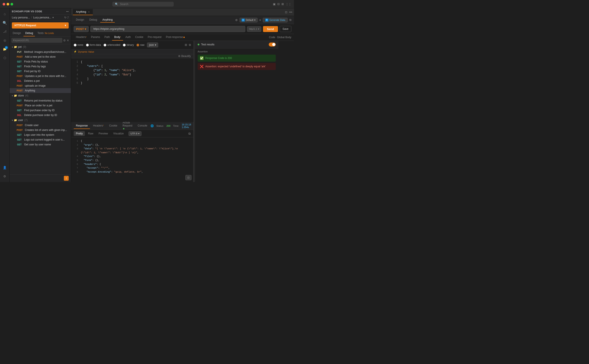  I want to click on settings-icon: ⚙, so click(5, 176).